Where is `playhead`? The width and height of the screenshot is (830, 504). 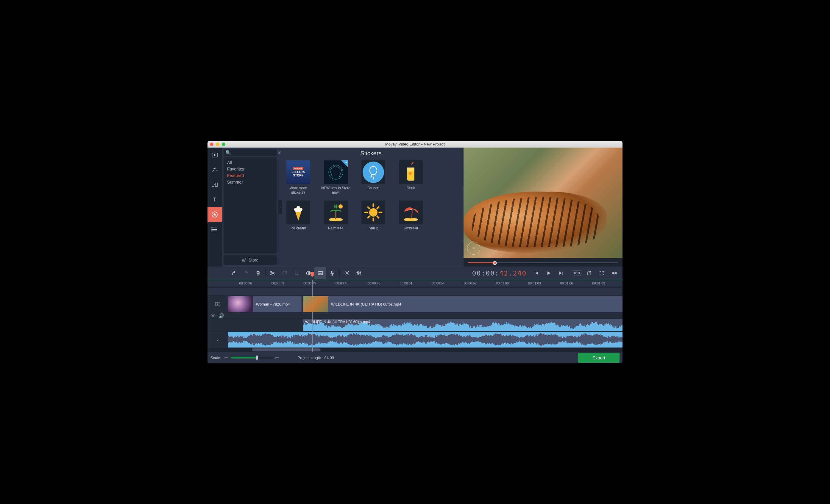 playhead is located at coordinates (313, 316).